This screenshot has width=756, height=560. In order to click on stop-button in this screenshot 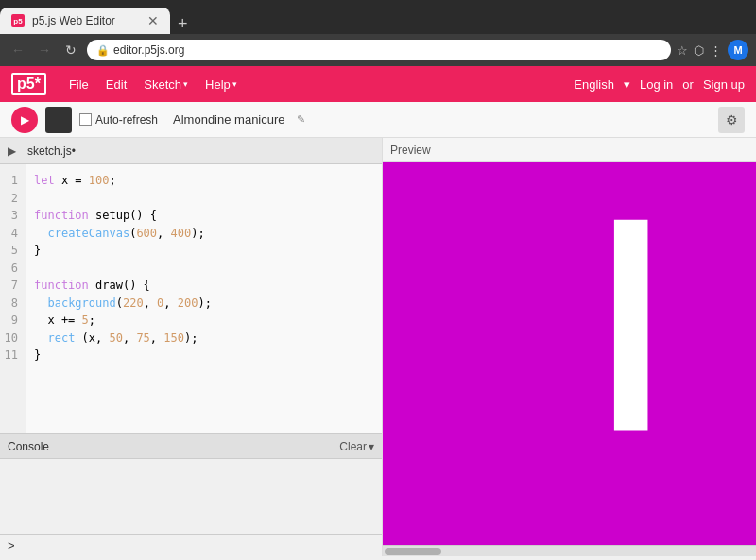, I will do `click(59, 120)`.